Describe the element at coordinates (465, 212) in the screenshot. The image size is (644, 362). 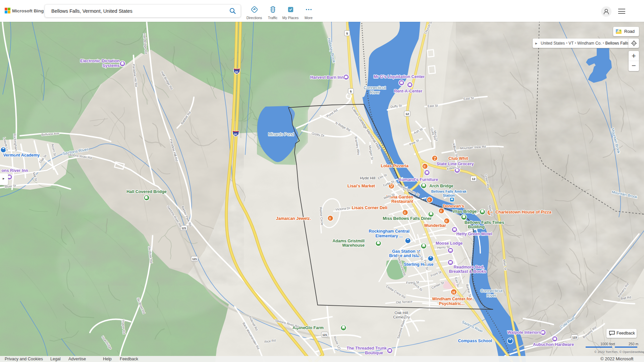
I see `svg-text: Vilas Bridge` at that location.